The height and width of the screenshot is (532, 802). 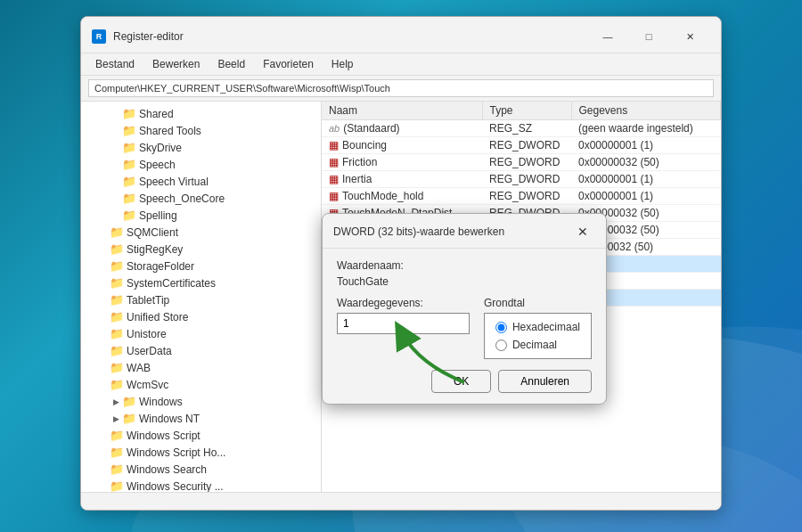 I want to click on radio-hex-label: Hexadecimaal, so click(x=546, y=327).